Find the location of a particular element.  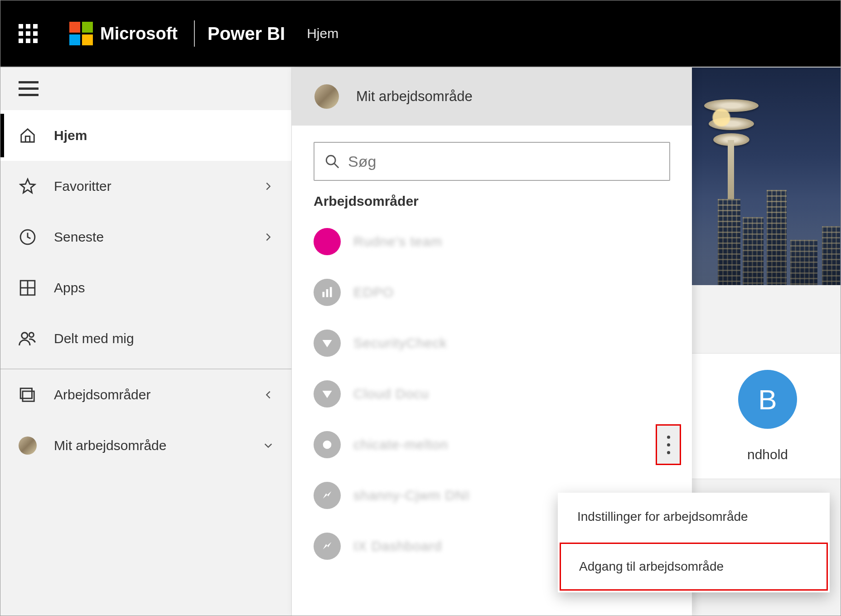

hero-image is located at coordinates (766, 176).